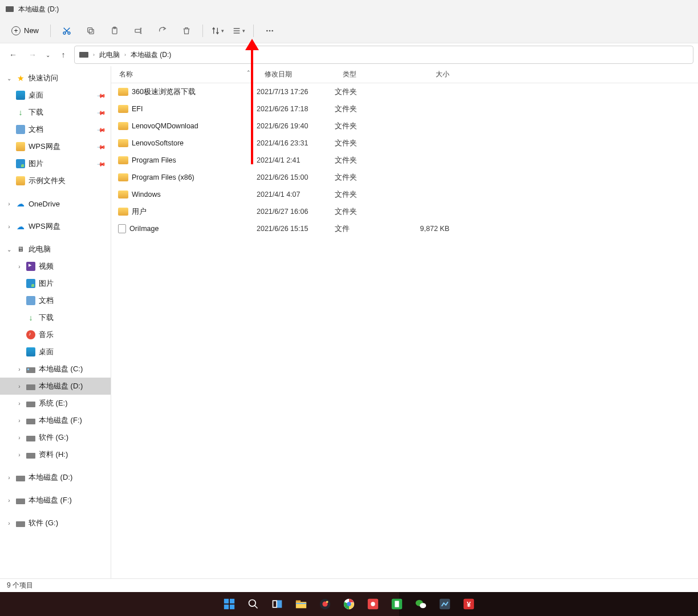  Describe the element at coordinates (21, 129) in the screenshot. I see `document-icon` at that location.